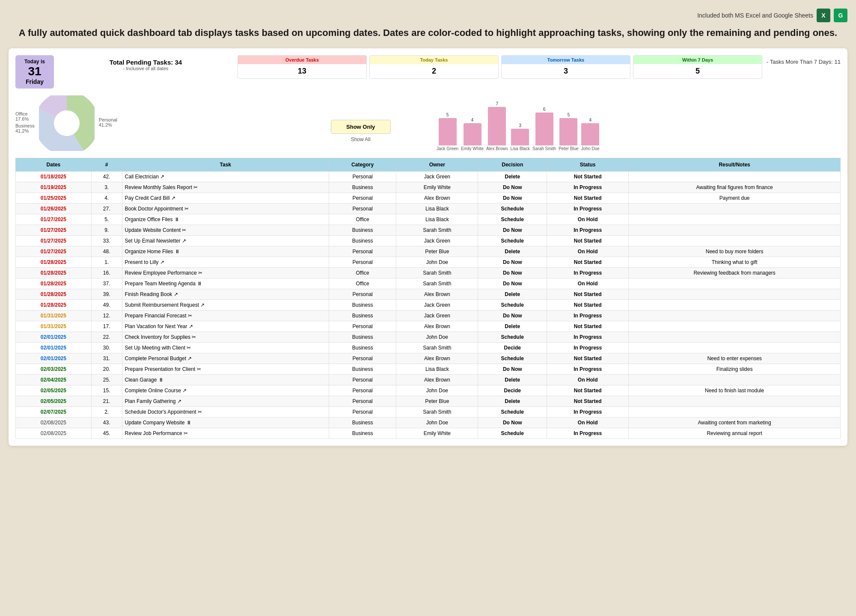 The image size is (856, 616). I want to click on table-header-cell: Status, so click(588, 164).